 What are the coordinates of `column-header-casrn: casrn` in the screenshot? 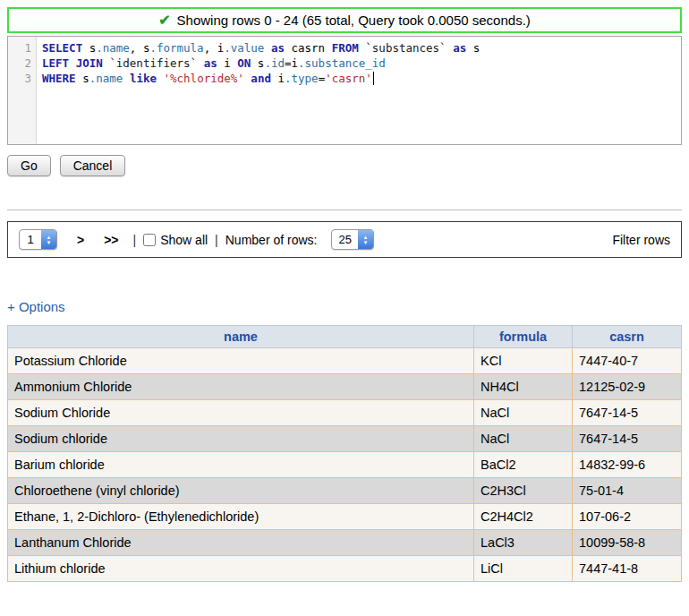 It's located at (627, 337).